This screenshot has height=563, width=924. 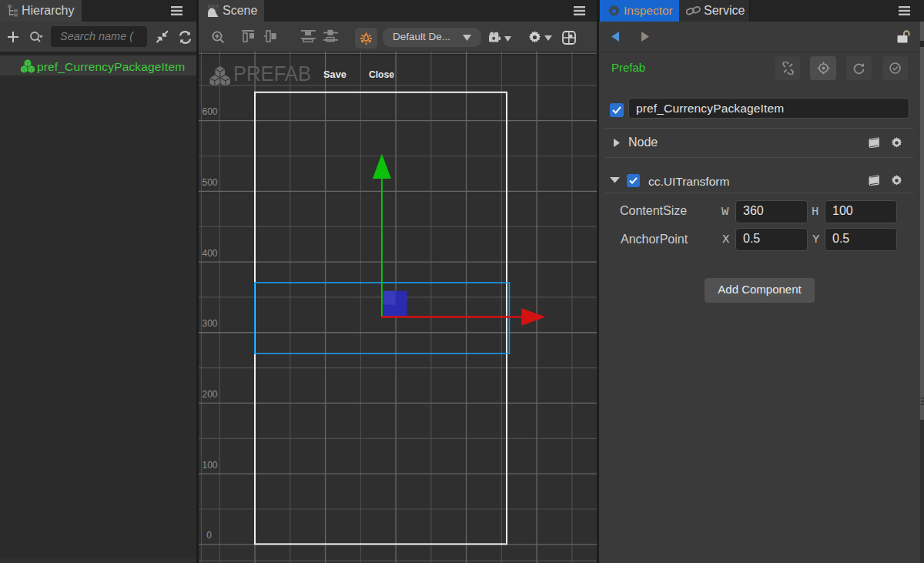 I want to click on svg-text: 400, so click(x=209, y=253).